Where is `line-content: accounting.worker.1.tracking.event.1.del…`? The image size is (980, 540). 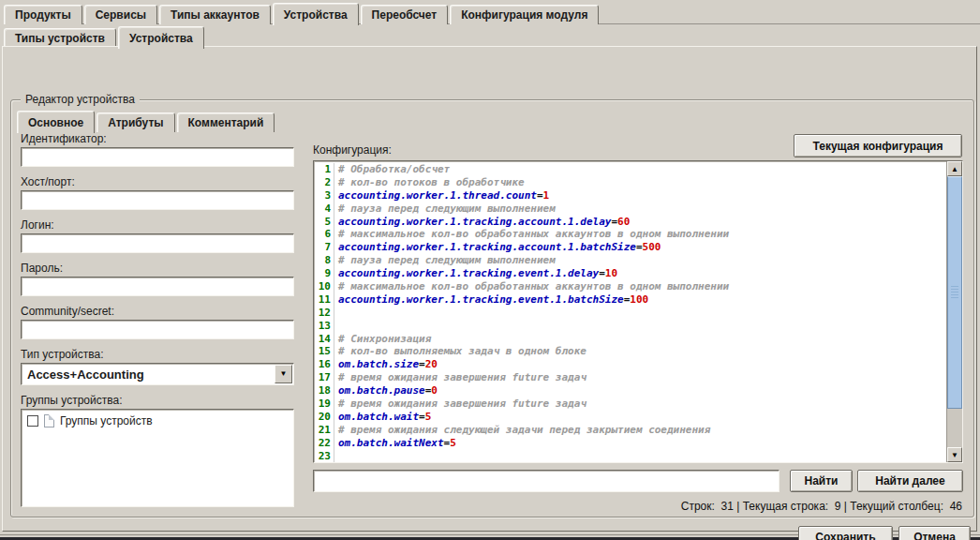
line-content: accounting.worker.1.tracking.event.1.del… is located at coordinates (476, 274).